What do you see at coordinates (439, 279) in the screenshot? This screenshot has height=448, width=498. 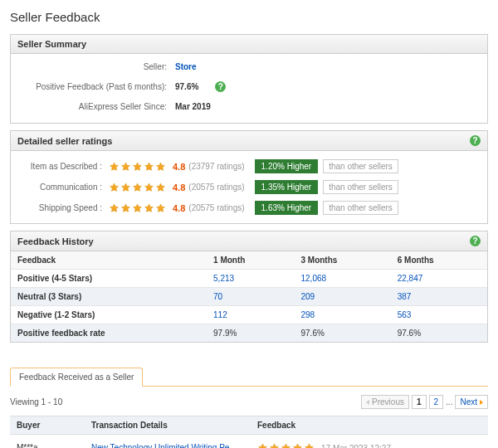 I see `history-cell: 22,847` at bounding box center [439, 279].